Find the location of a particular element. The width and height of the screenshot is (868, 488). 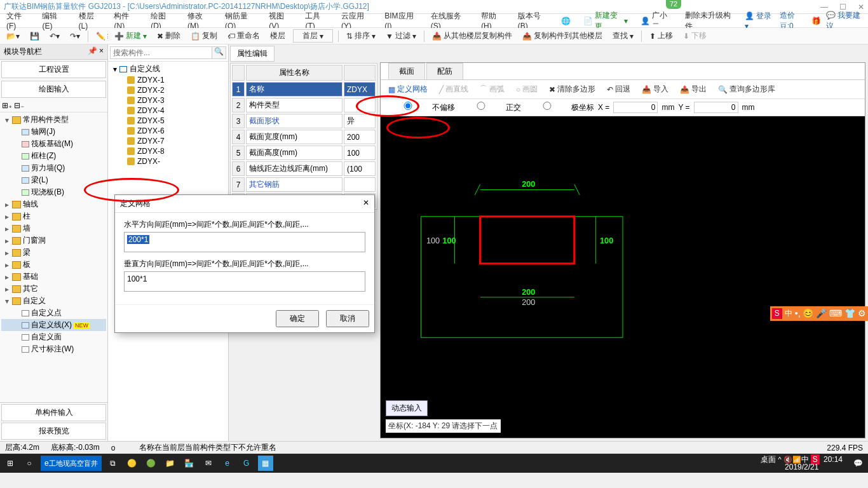

y-input is located at coordinates (716, 107).